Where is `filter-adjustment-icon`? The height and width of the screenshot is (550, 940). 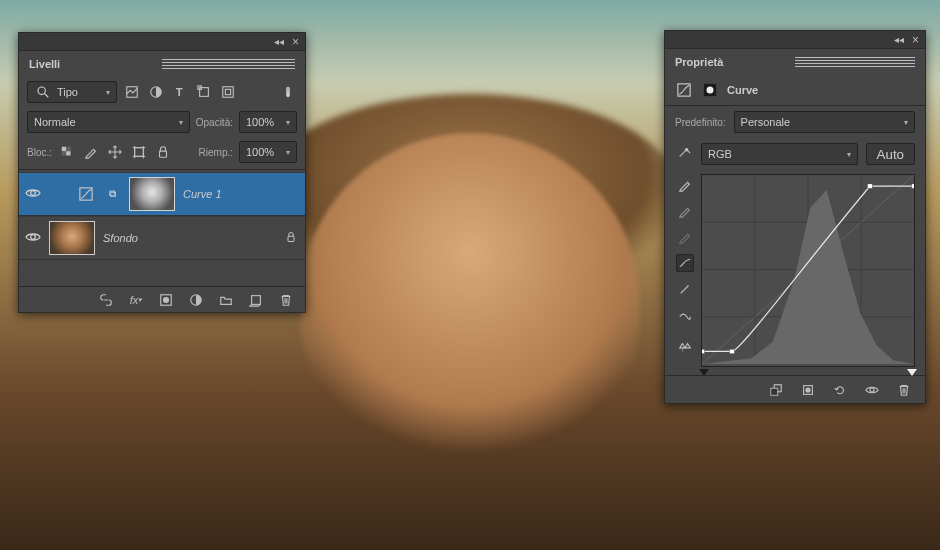
filter-adjustment-icon is located at coordinates (156, 92).